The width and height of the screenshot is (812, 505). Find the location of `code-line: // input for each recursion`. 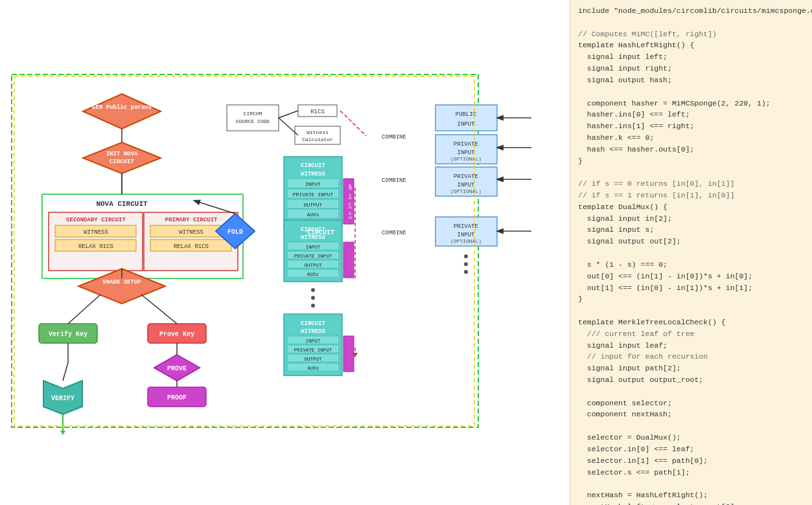

code-line: // input for each recursion is located at coordinates (691, 357).